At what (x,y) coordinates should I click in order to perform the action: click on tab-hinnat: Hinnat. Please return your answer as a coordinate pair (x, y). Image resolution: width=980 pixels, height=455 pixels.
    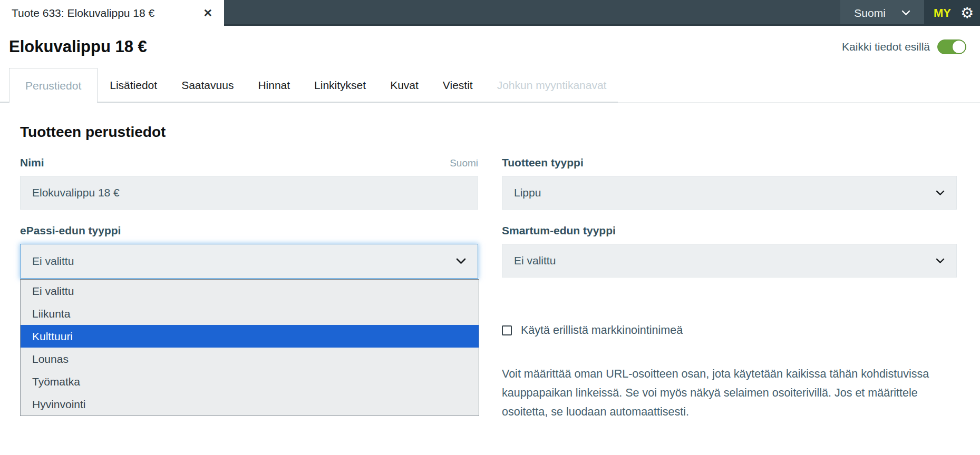
    Looking at the image, I should click on (274, 85).